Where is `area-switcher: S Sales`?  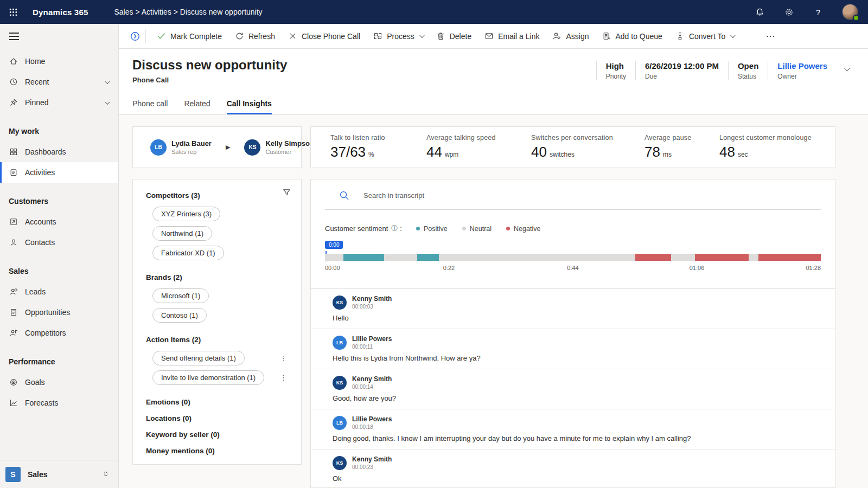
area-switcher: S Sales is located at coordinates (59, 474).